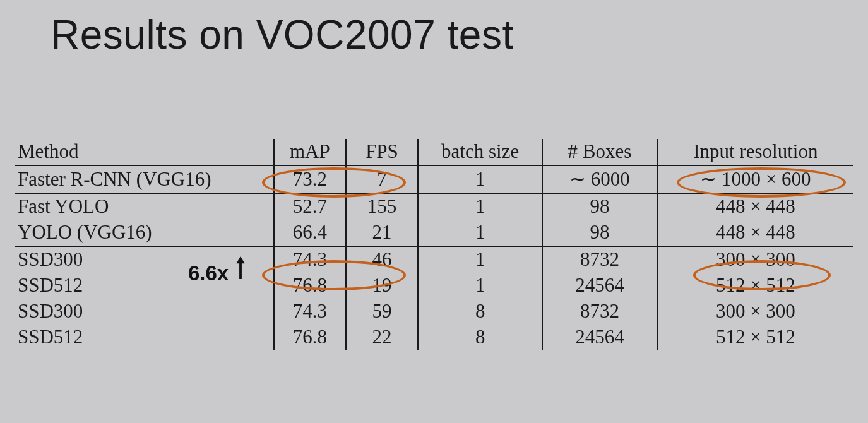 The height and width of the screenshot is (423, 868). I want to click on table-row: SSD300 74.3 59 8 8732 300 × 300, so click(434, 312).